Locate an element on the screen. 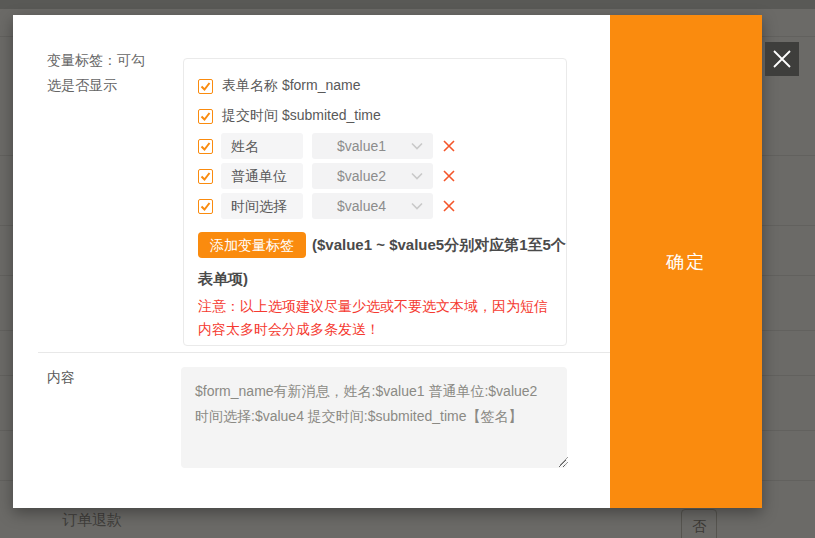  refund-toggle-button: 否 is located at coordinates (699, 524).